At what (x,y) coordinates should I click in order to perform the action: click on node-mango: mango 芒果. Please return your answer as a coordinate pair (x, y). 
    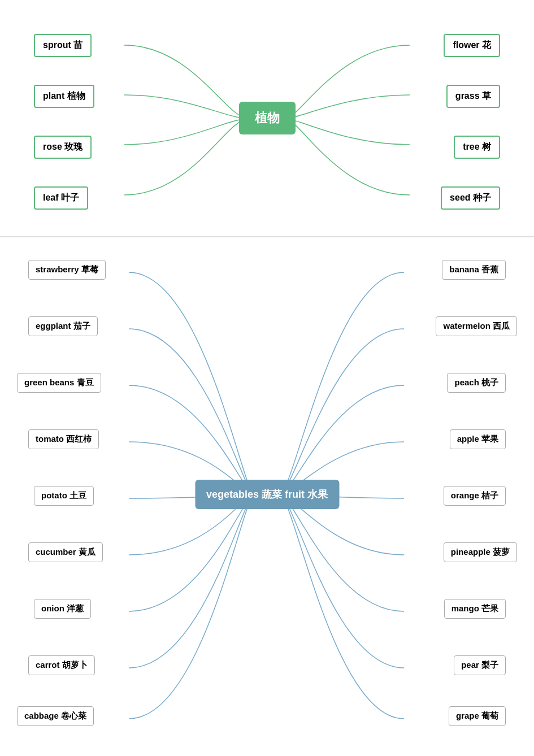
    Looking at the image, I should click on (475, 609).